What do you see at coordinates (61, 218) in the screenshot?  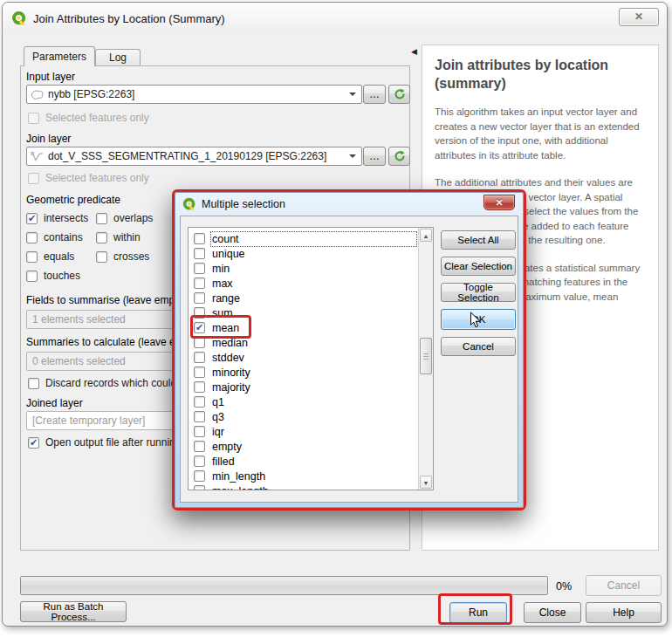 I see `predicate-intersects: ✔intersects` at bounding box center [61, 218].